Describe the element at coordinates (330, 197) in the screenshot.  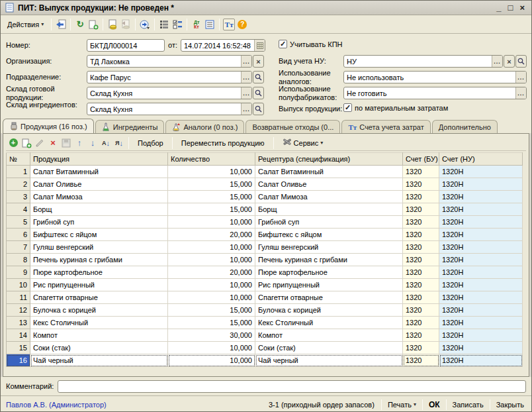
I see `recipe-cell: Салат Мимоза` at that location.